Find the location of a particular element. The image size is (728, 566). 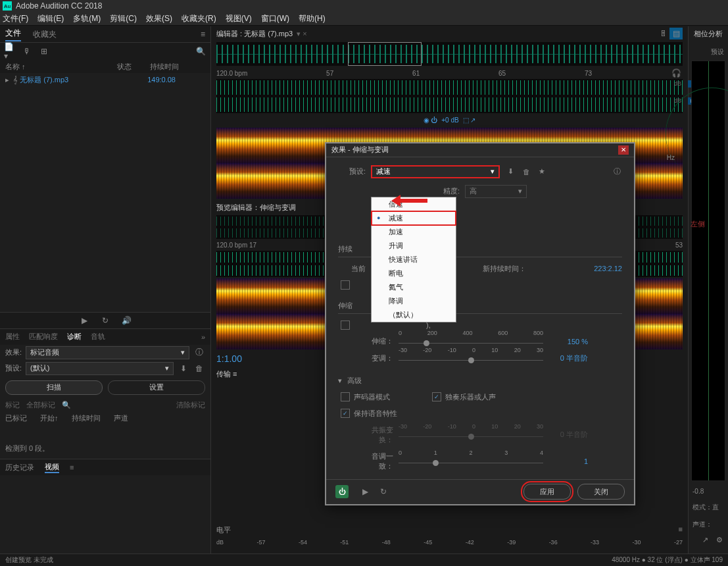

col-name: 名称 ↑ is located at coordinates (61, 67).